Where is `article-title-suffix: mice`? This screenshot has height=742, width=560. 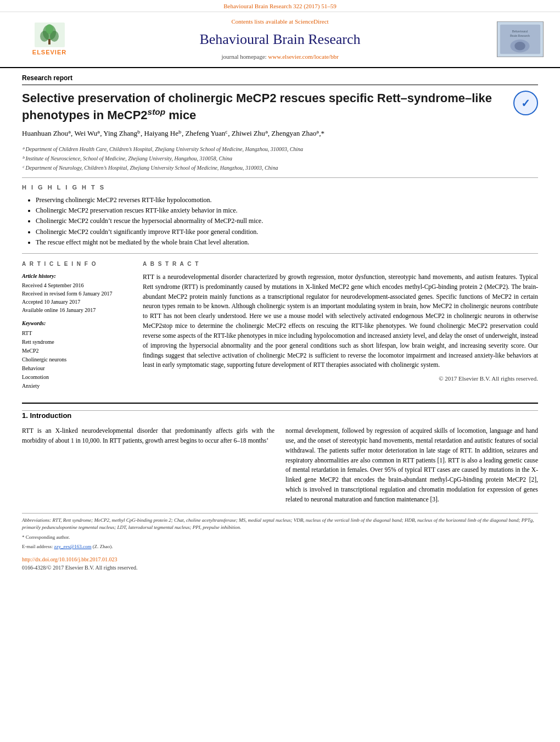 article-title-suffix: mice is located at coordinates (181, 115).